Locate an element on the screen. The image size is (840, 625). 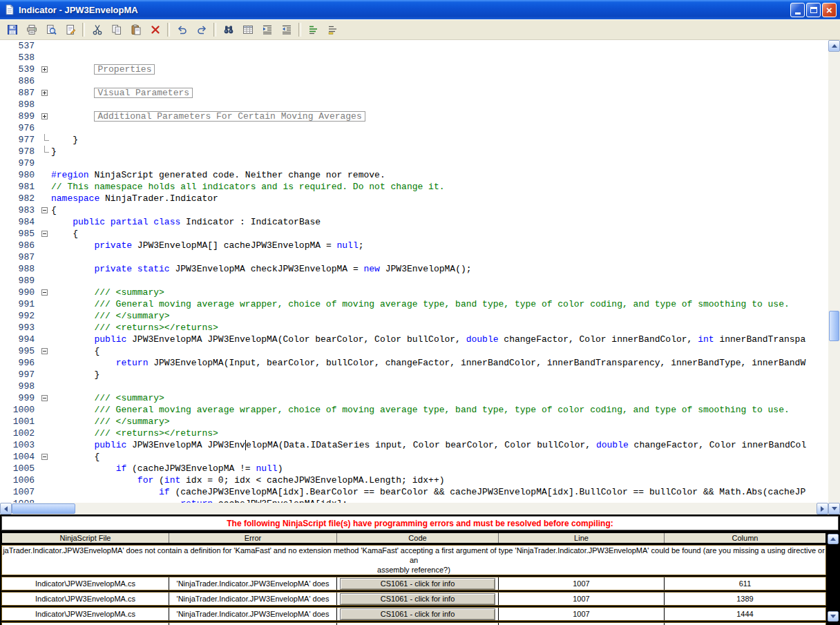
redo-button is located at coordinates (202, 30).